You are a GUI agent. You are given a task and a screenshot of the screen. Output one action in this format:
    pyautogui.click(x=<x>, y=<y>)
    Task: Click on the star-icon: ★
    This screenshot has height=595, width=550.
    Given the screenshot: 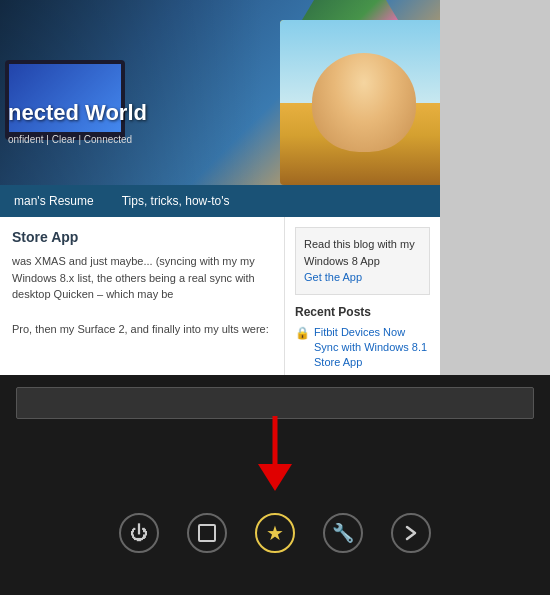 What is the action you would take?
    pyautogui.click(x=275, y=533)
    